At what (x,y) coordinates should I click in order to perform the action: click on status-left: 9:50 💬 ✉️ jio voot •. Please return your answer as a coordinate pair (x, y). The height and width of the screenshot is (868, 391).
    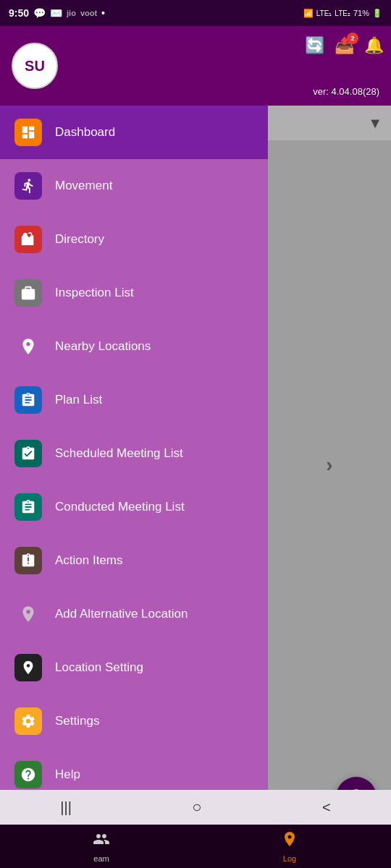
    Looking at the image, I should click on (56, 13).